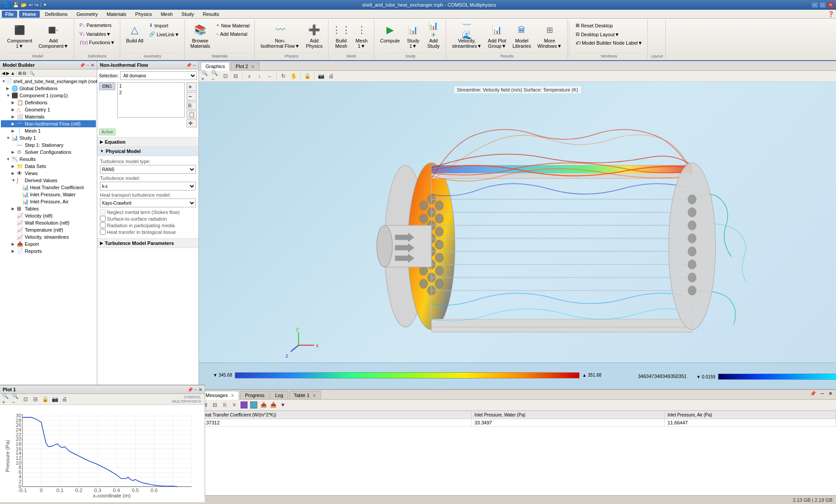  What do you see at coordinates (49, 173) in the screenshot?
I see `tree-views: ▶ 👁 Views` at bounding box center [49, 173].